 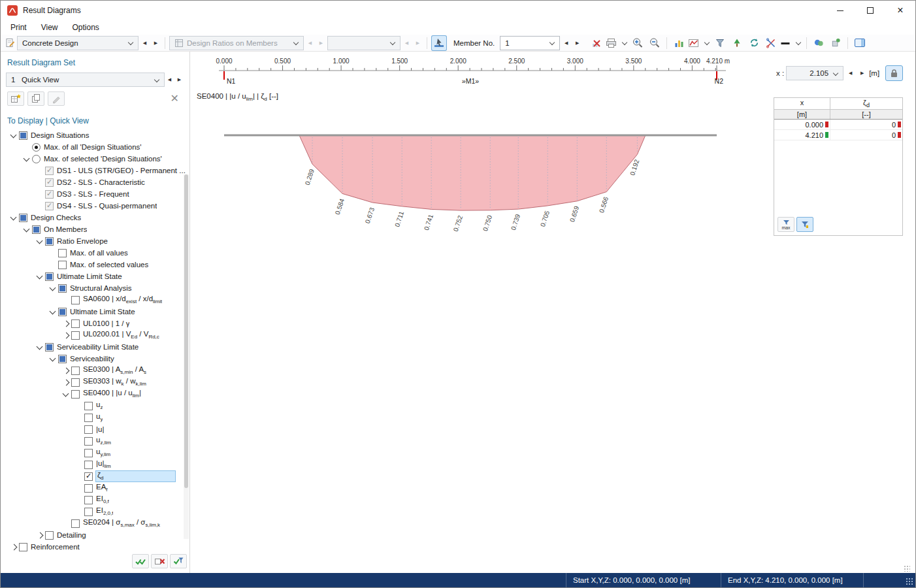 What do you see at coordinates (870, 10) in the screenshot?
I see `maximize-button` at bounding box center [870, 10].